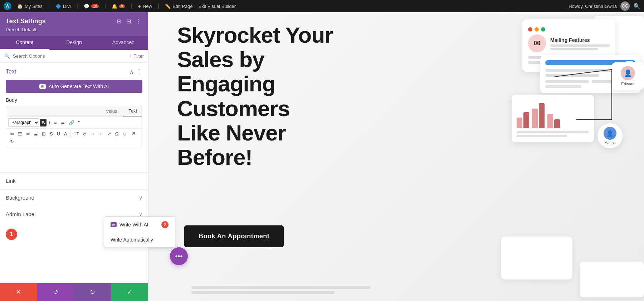 This screenshot has width=644, height=301. Describe the element at coordinates (281, 290) in the screenshot. I see `bottom-content-strip` at that location.